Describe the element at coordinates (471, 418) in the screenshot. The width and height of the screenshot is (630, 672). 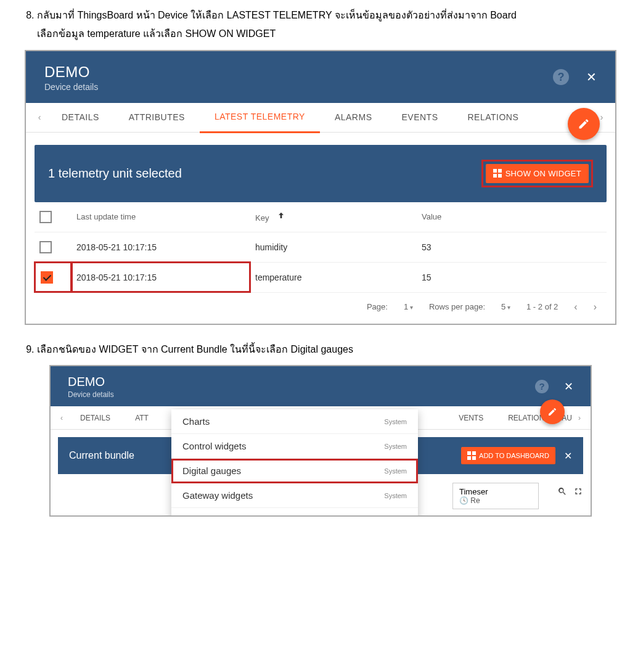
I see `tab-events-cut: VENTS` at that location.